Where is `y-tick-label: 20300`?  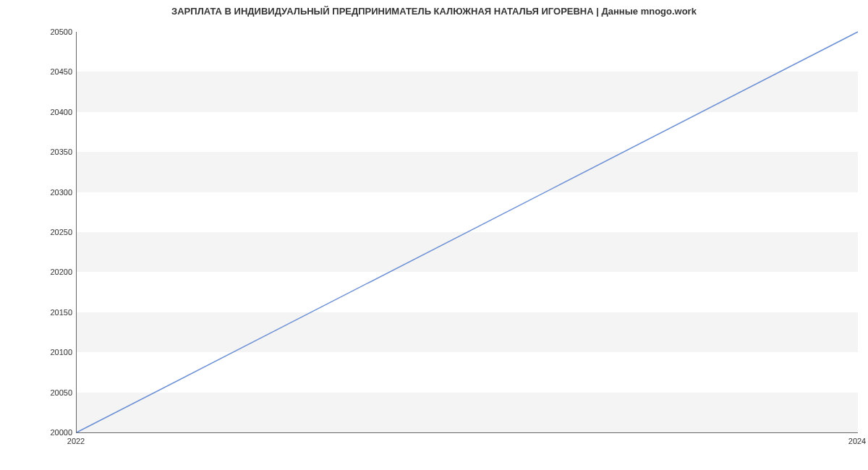 y-tick-label: 20300 is located at coordinates (51, 192).